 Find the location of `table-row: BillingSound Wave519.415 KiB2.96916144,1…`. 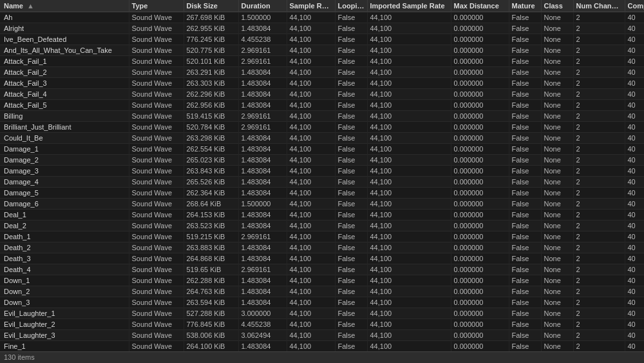

table-row: BillingSound Wave519.415 KiB2.96916144,1… is located at coordinates (322, 116).